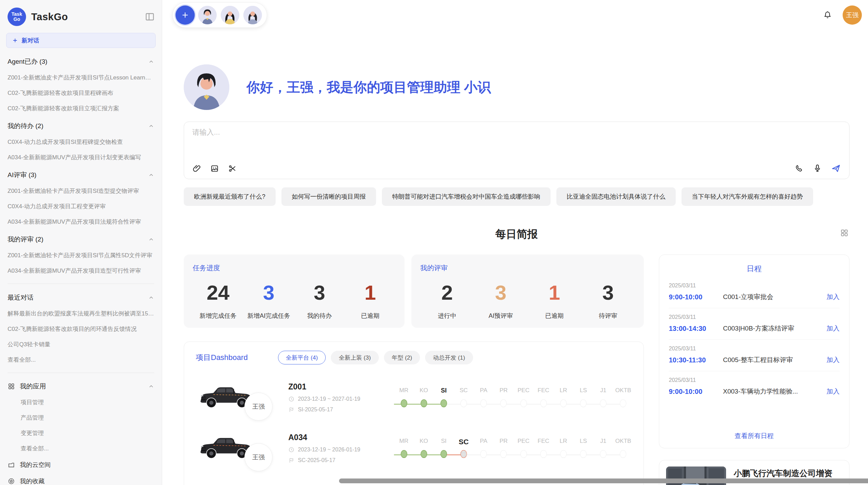  I want to click on app-item-product-mgmt: 产品管理, so click(87, 418).